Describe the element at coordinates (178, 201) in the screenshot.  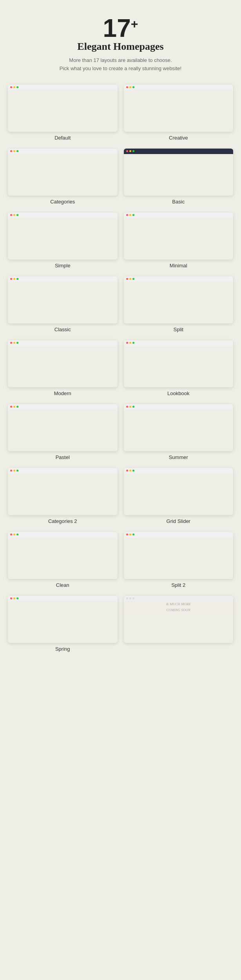
I see `template-label-basic: Basic` at that location.